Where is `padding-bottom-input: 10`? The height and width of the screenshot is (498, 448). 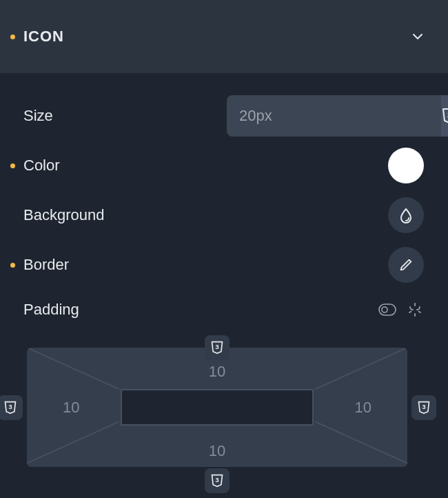 padding-bottom-input: 10 is located at coordinates (217, 451).